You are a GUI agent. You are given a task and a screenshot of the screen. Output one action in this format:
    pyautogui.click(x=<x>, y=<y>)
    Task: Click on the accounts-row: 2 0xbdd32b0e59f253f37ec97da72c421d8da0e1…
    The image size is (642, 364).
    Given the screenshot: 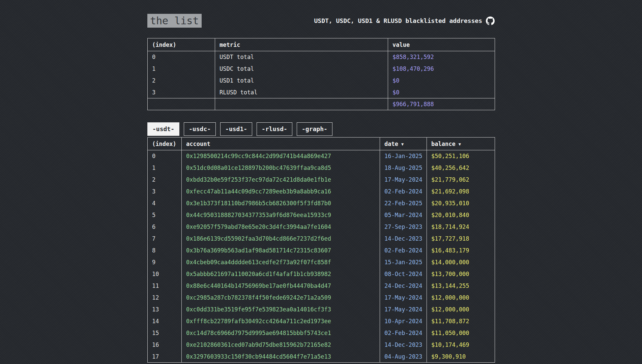 What is the action you would take?
    pyautogui.click(x=321, y=180)
    